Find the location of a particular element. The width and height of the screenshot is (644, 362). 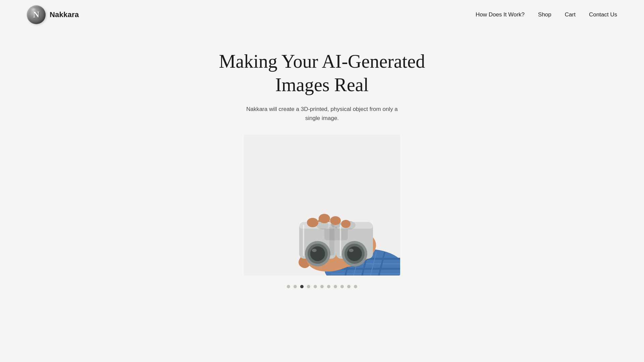

nav-contact-us: Contact Us is located at coordinates (603, 15).